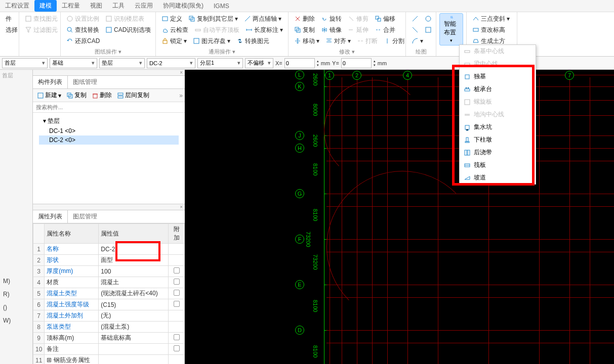  I want to click on btn-split: 分割, so click(394, 41).